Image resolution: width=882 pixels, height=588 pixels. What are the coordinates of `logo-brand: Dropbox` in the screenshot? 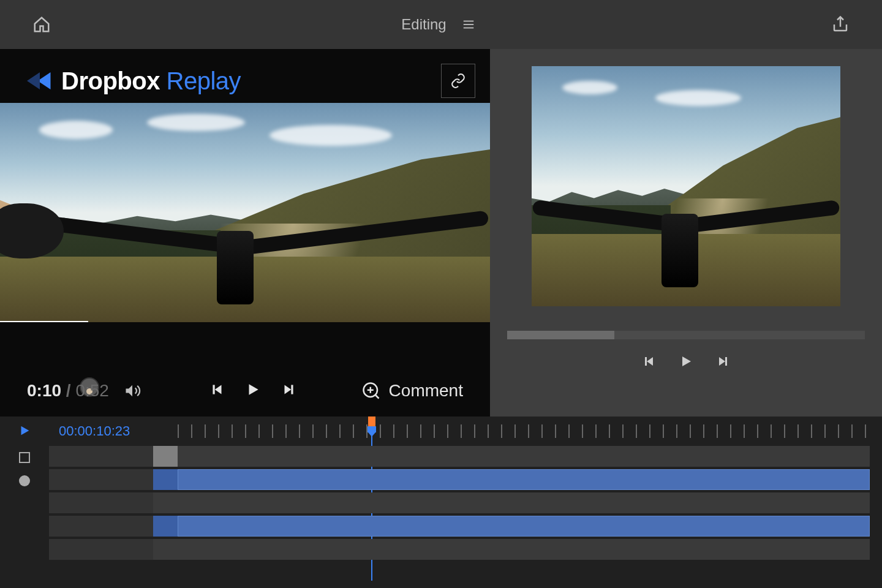 It's located at (110, 81).